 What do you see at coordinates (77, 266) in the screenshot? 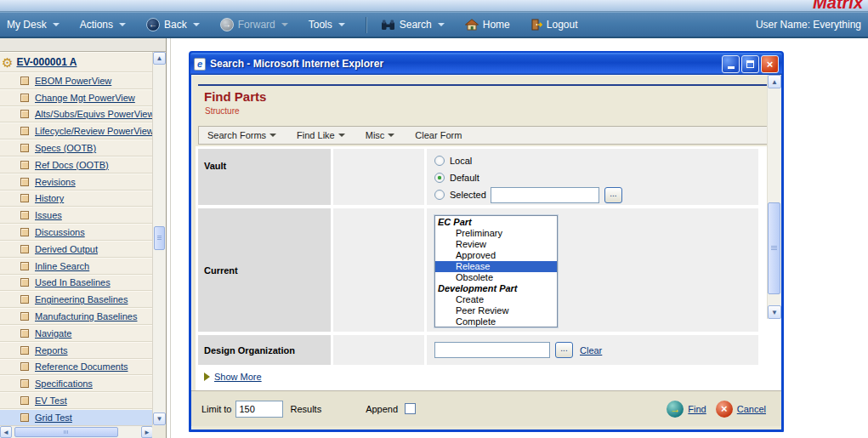
I see `sidebar-item-inline-search: Inline Search` at bounding box center [77, 266].